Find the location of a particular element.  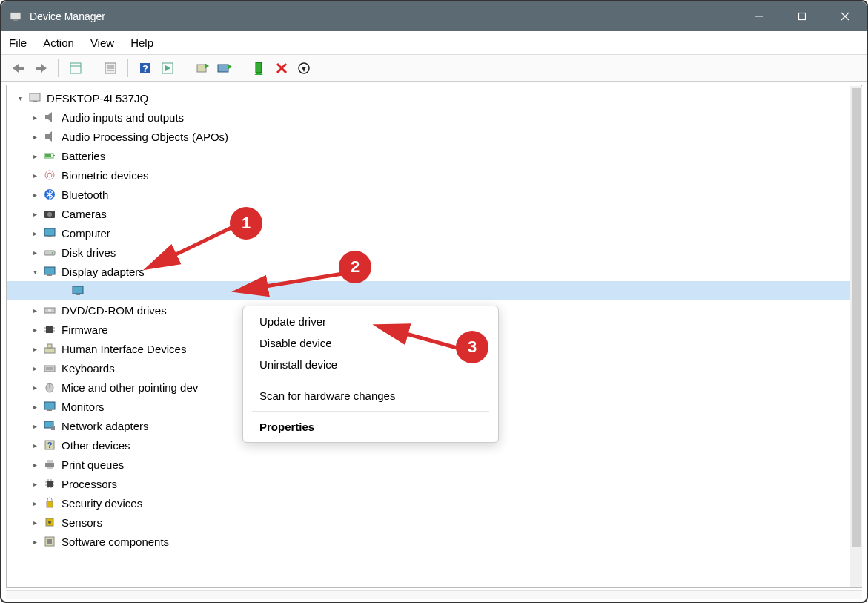

cpu-icon is located at coordinates (50, 484).